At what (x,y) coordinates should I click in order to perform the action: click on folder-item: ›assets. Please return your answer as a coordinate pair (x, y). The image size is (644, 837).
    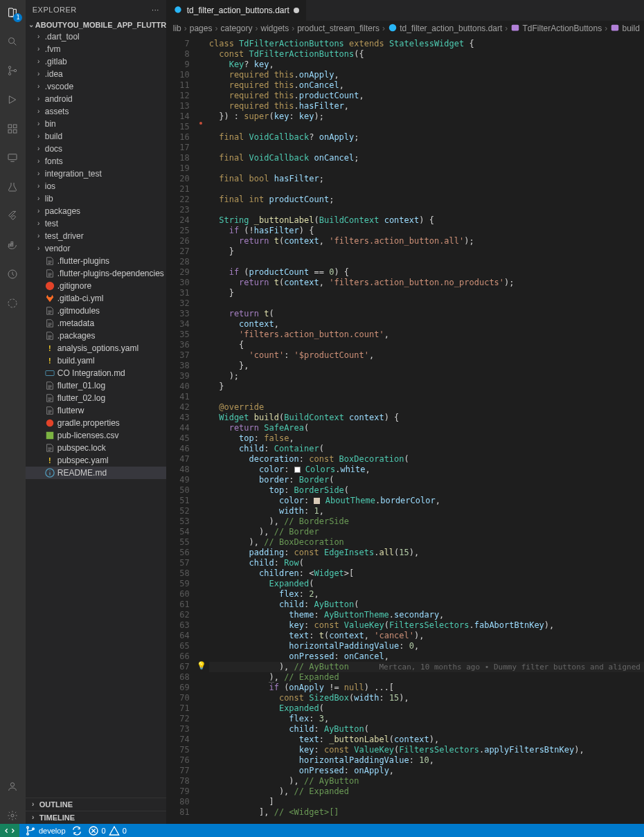
    Looking at the image, I should click on (96, 111).